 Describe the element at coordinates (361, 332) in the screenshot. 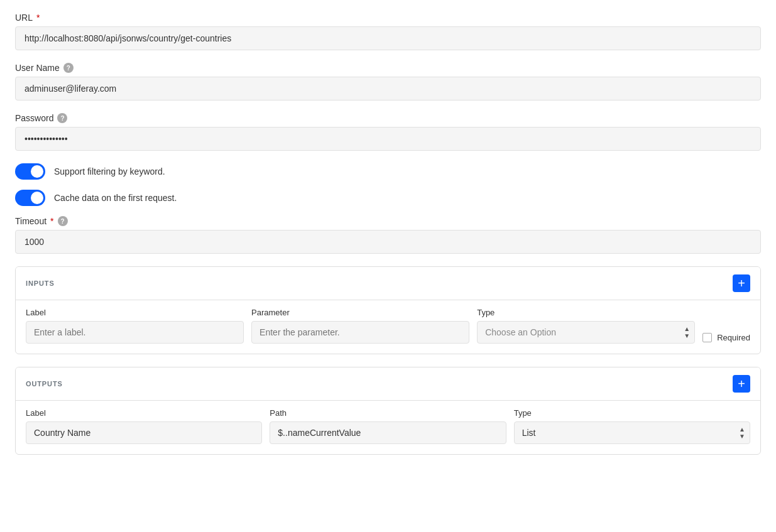

I see `inputs-parameter-input` at that location.